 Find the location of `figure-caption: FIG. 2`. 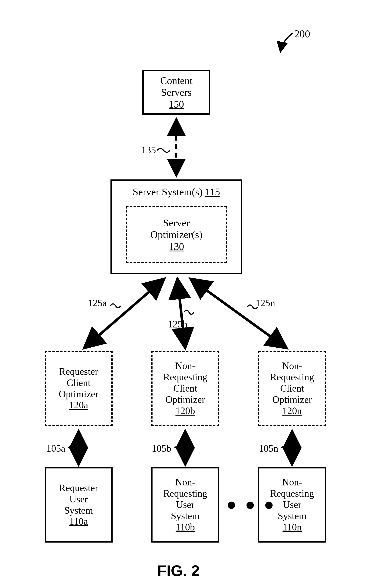

figure-caption: FIG. 2 is located at coordinates (178, 571).